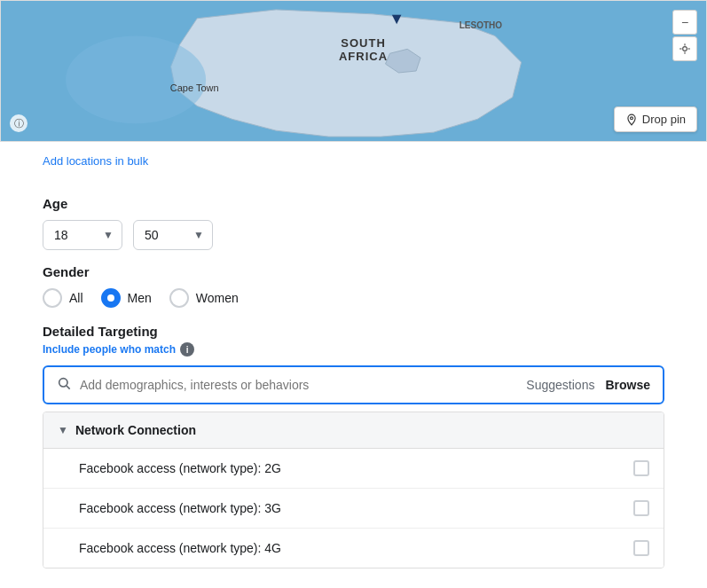 This screenshot has width=707, height=588. Describe the element at coordinates (136, 430) in the screenshot. I see `network-title: Network Connection` at that location.